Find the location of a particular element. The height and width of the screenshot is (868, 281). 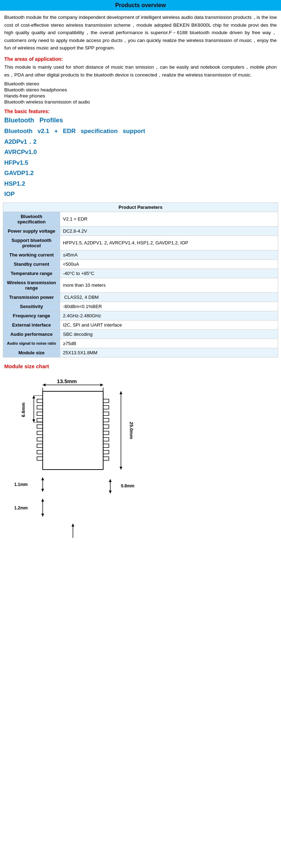

bluetooth-v21-edr: Bluetooth v2.1 + EDR specification suppo… is located at coordinates (140, 131).